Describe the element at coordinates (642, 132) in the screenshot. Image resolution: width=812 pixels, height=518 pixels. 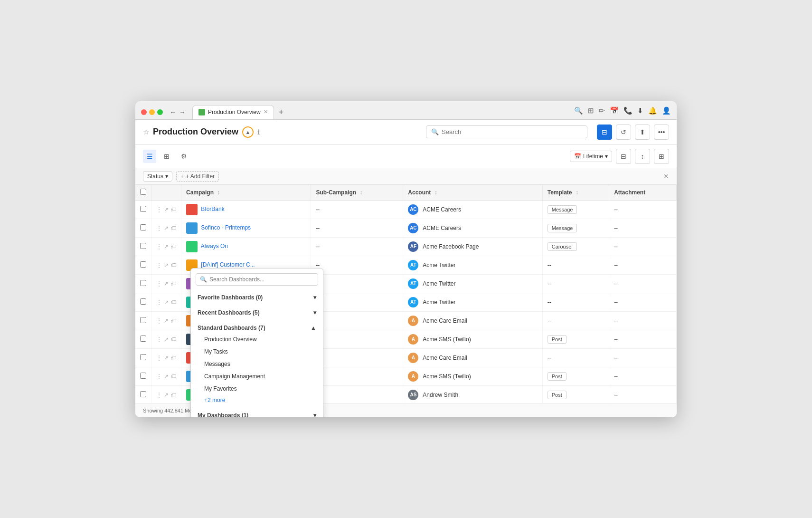
I see `export-button: ⬆` at that location.